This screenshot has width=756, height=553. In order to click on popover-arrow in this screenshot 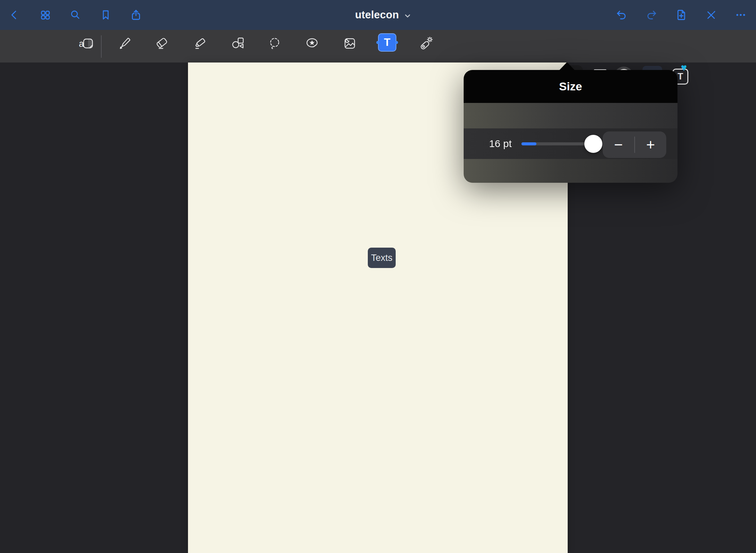, I will do `click(567, 66)`.